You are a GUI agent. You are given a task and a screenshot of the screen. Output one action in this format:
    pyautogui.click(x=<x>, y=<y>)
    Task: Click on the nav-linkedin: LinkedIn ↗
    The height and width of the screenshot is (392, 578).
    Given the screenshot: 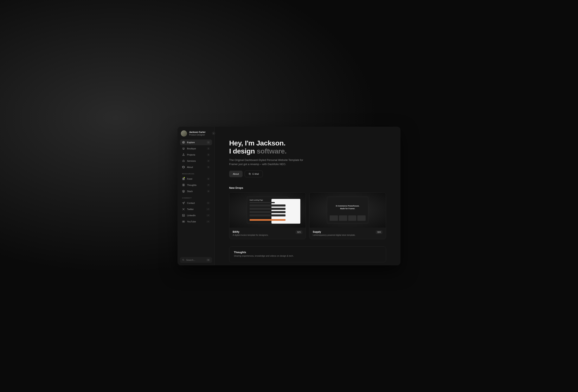 What is the action you would take?
    pyautogui.click(x=196, y=215)
    